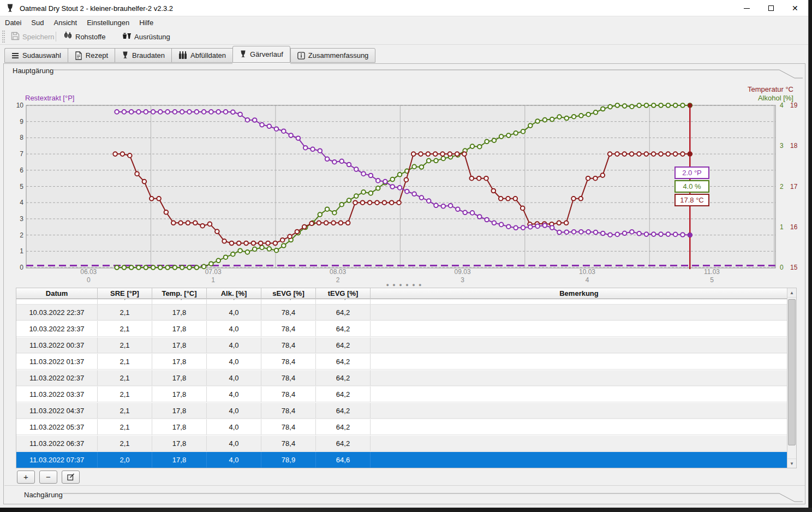  Describe the element at coordinates (402, 460) in the screenshot. I see `table-row: 11.03.2022 07:372,017,84,078,964,6` at that location.